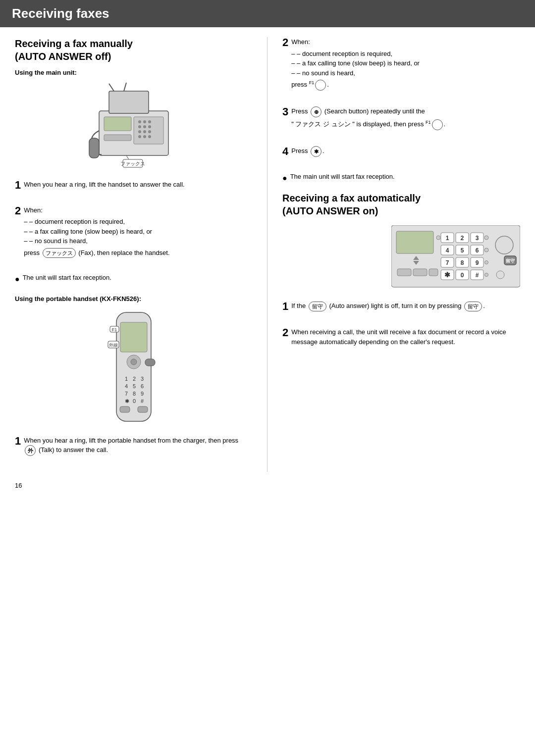 This screenshot has height=756, width=535. What do you see at coordinates (138, 253) in the screenshot?
I see `step2-press-line: press ファックス (Fax), then replace the hand…` at bounding box center [138, 253].